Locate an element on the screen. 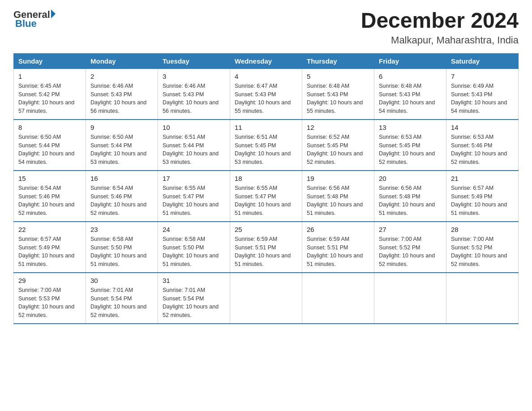 Image resolution: width=532 pixels, height=411 pixels. day-number: 2 is located at coordinates (122, 76).